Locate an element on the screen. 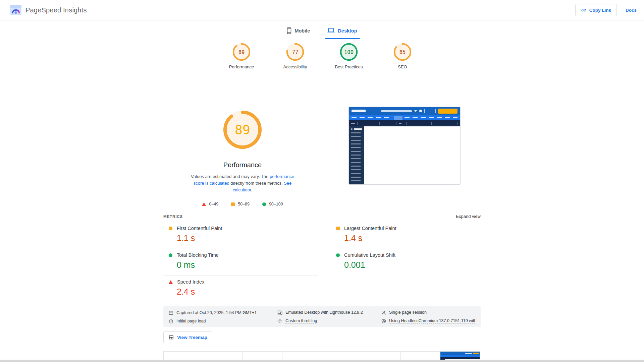  metric-total-blocking-time: Total Blocking Time 0 ms is located at coordinates (241, 262).